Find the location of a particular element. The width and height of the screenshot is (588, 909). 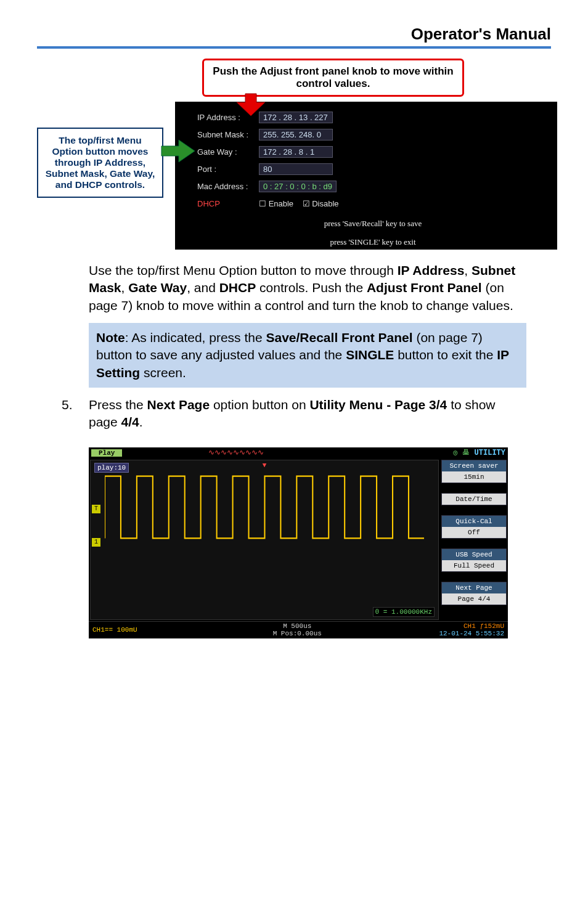

menu-value: Off is located at coordinates (474, 532).